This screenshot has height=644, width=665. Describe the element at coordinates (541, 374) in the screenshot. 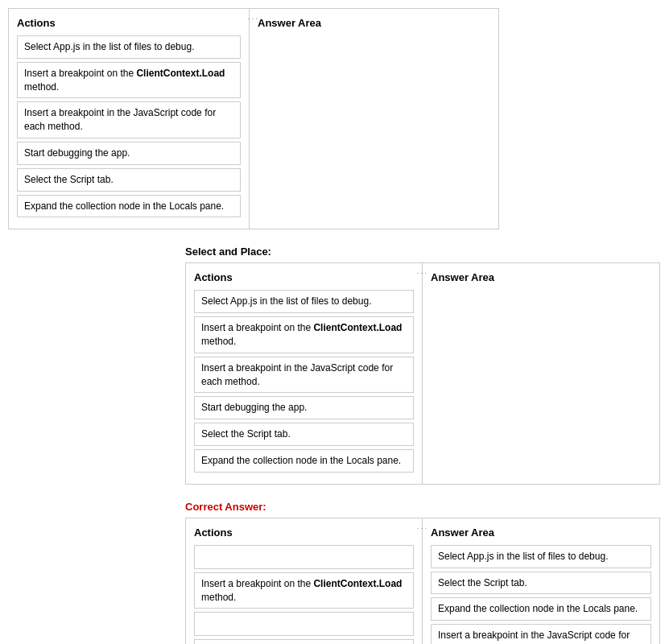

I see `answer-panel-2: Answer Area` at that location.